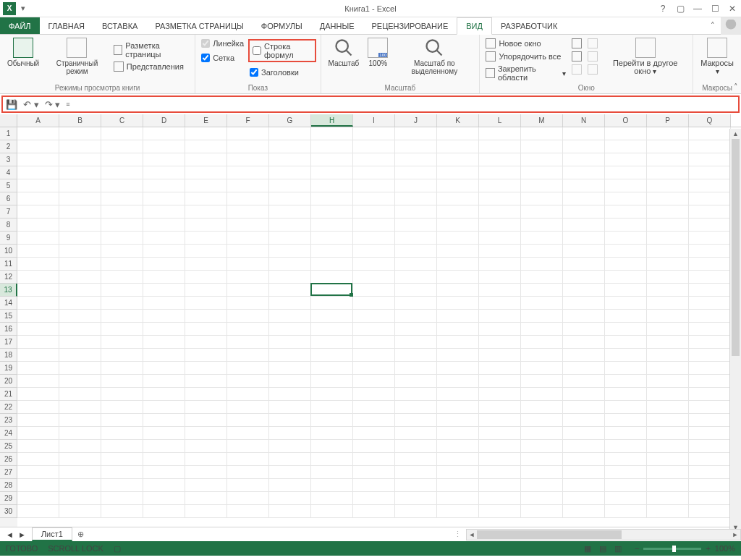 This screenshot has width=741, height=560. I want to click on tab-insert: ВСТАВКА, so click(120, 26).